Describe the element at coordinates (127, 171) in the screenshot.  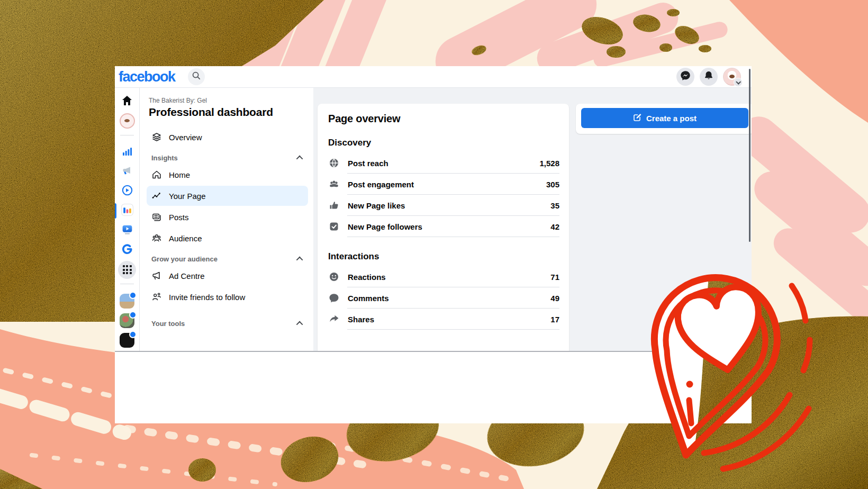
I see `rail-ads-button` at that location.